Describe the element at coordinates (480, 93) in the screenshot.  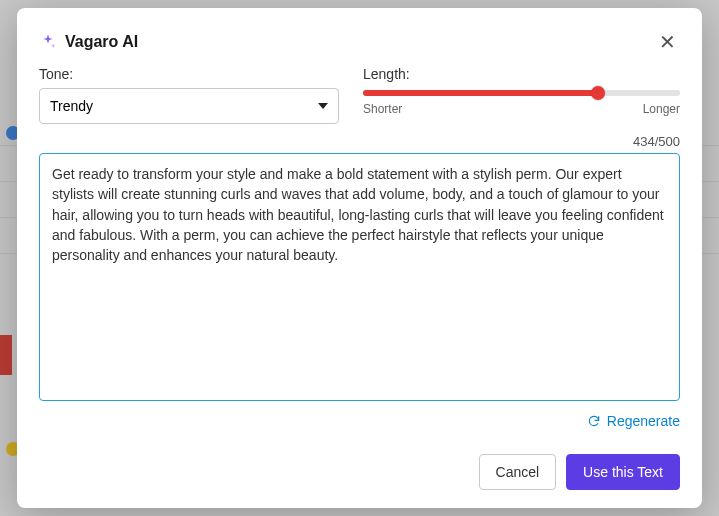
I see `length-slider-fill` at that location.